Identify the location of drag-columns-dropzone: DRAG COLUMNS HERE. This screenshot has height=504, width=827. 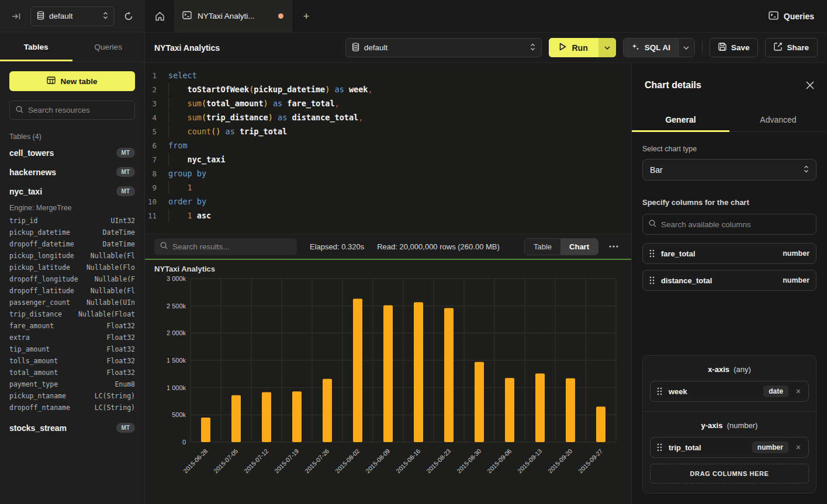
(729, 474).